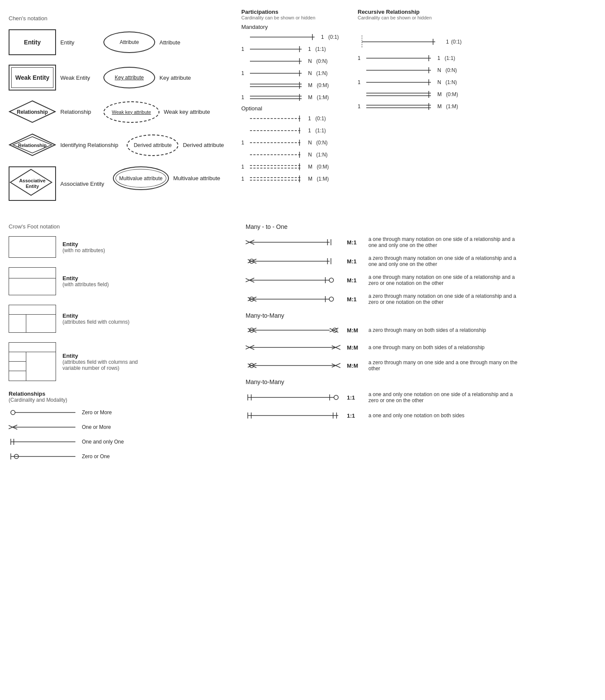 The width and height of the screenshot is (605, 700). Describe the element at coordinates (421, 416) in the screenshot. I see `oo-row-1: 1:1 a one and only one notation on both …` at that location.